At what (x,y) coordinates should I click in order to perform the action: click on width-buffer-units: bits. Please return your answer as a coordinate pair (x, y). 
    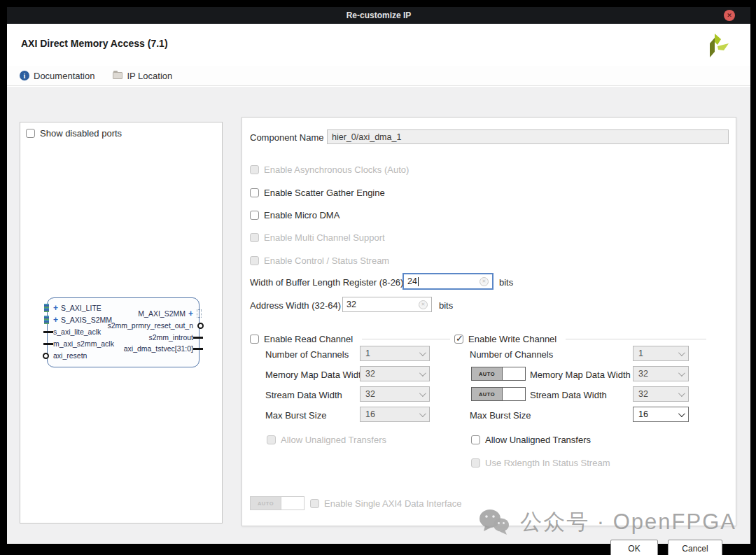
    Looking at the image, I should click on (506, 283).